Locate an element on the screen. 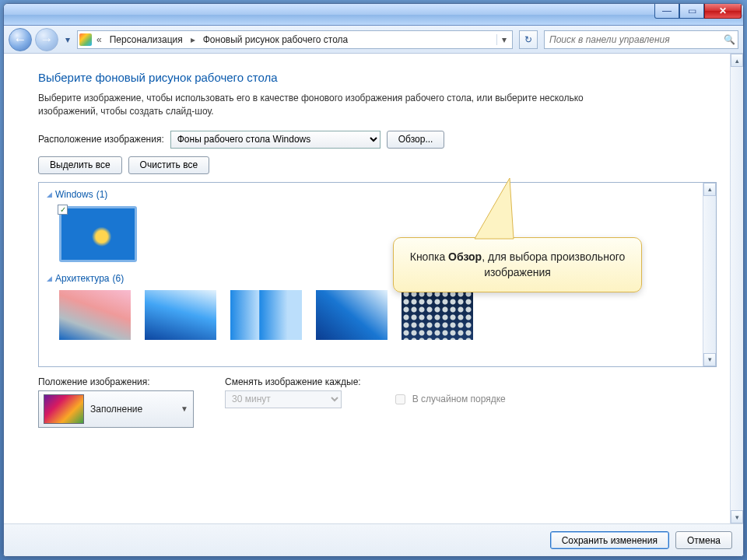  chevron-right-icon: ▸ is located at coordinates (193, 40).